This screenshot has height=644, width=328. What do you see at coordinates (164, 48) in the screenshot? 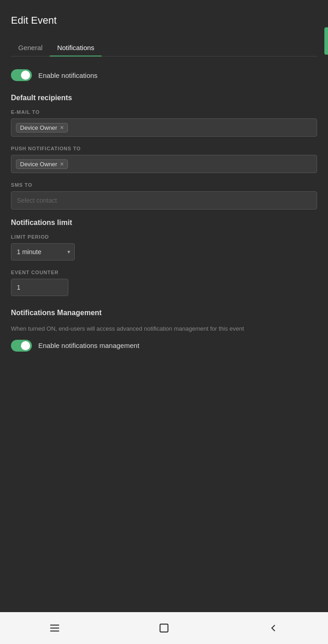
I see `tabs-bar: General Notifications` at bounding box center [164, 48].